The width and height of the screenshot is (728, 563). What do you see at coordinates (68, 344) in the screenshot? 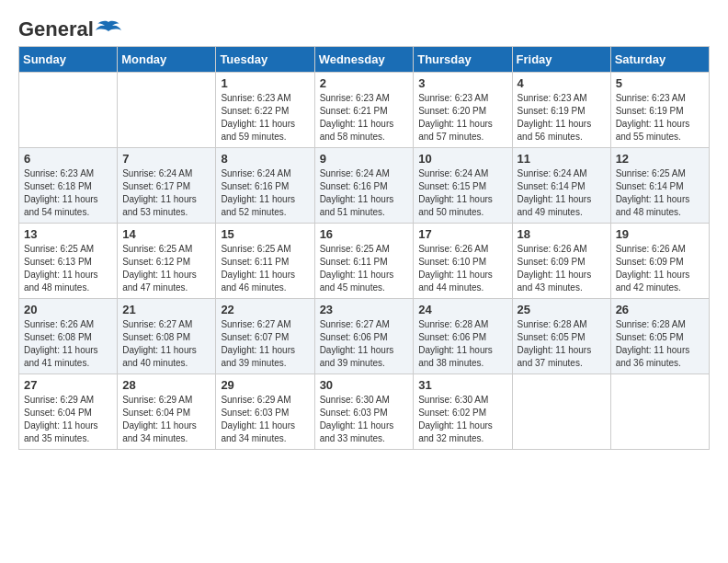
I see `day-info: Sunrise: 6:26 AMSunset: 6:08 PMDaylight:…` at bounding box center [68, 344].